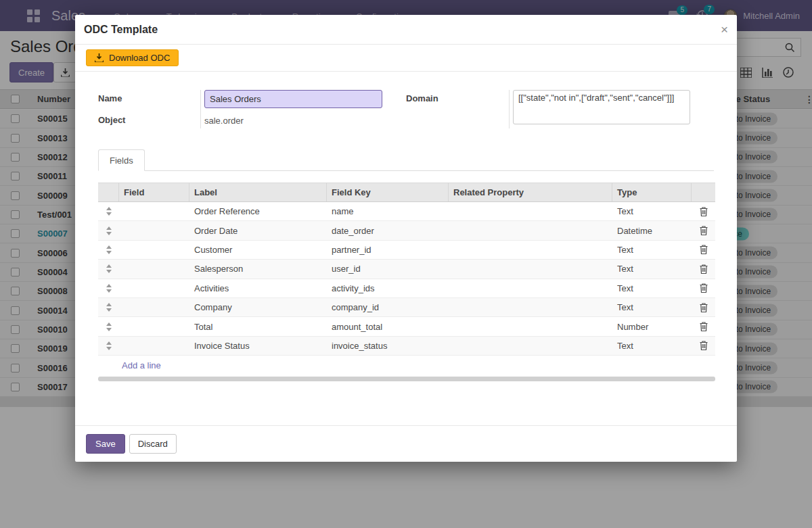 This screenshot has height=528, width=812. What do you see at coordinates (258, 269) in the screenshot?
I see `label-cell: Salesperson` at bounding box center [258, 269].